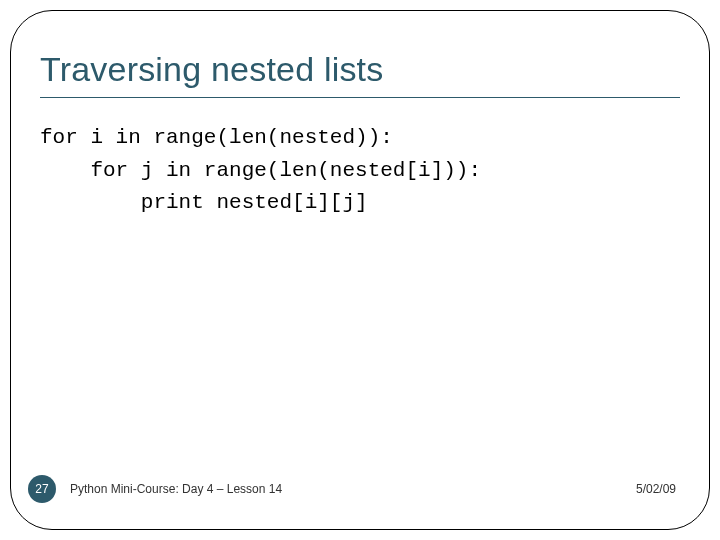 Image resolution: width=720 pixels, height=540 pixels. What do you see at coordinates (353, 489) in the screenshot?
I see `footer-course-text: Python Mini-Course: Day 4 – Lesson 14` at bounding box center [353, 489].